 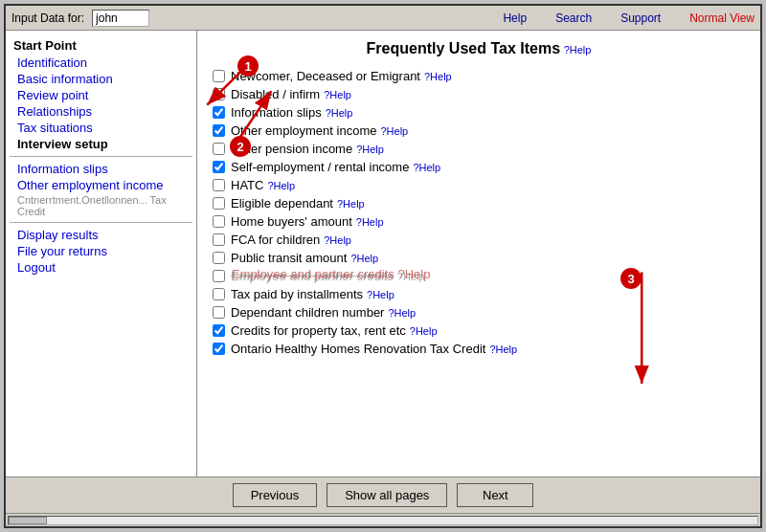 I want to click on home-buyers-checkbox, so click(x=218, y=222).